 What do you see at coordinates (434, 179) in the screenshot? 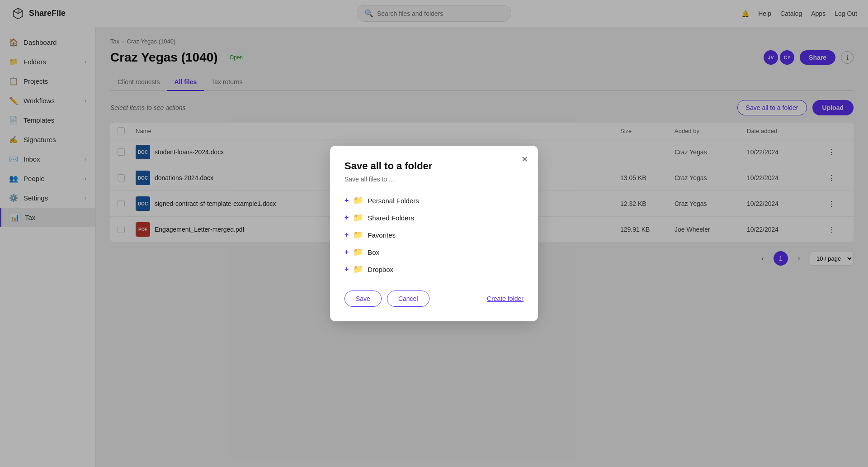
I see `modal-subtitle: Save all files to ...` at bounding box center [434, 179].